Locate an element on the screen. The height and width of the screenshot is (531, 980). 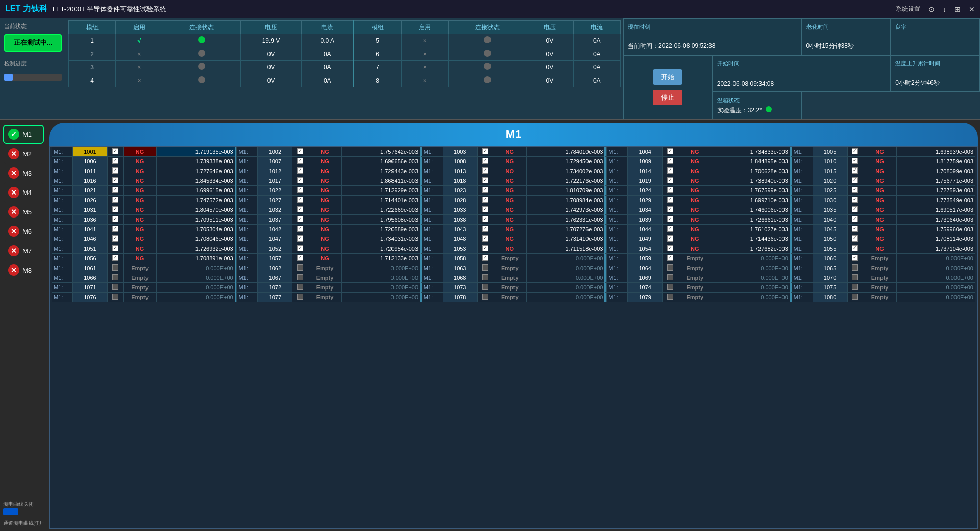
sys-settings-label: 系统设置 is located at coordinates (908, 9).